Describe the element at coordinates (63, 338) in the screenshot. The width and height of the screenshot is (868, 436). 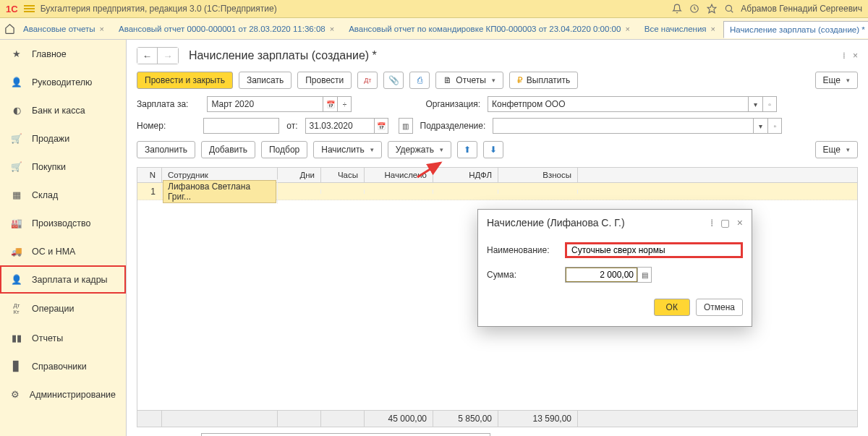
I see `sidebar-item-reports: ▮▮Отчеты` at that location.